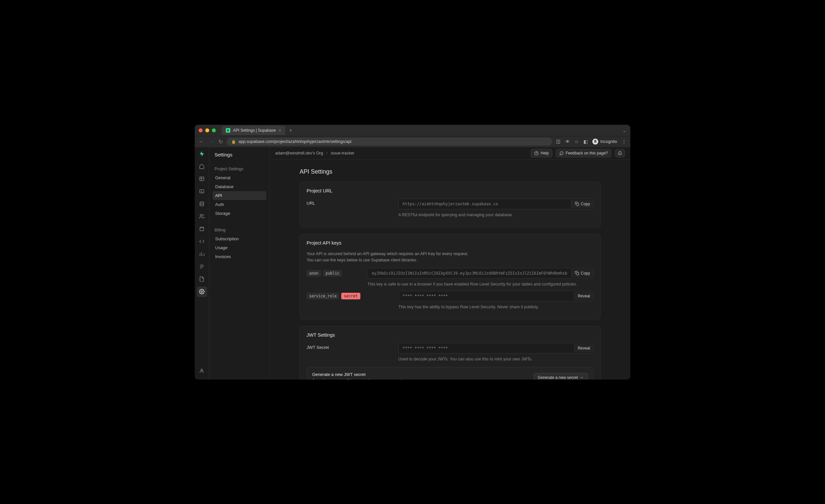  Describe the element at coordinates (496, 204) in the screenshot. I see `project-url-input: https://azahtnhqohyjerzaxtmk.supabase.co…` at that location.